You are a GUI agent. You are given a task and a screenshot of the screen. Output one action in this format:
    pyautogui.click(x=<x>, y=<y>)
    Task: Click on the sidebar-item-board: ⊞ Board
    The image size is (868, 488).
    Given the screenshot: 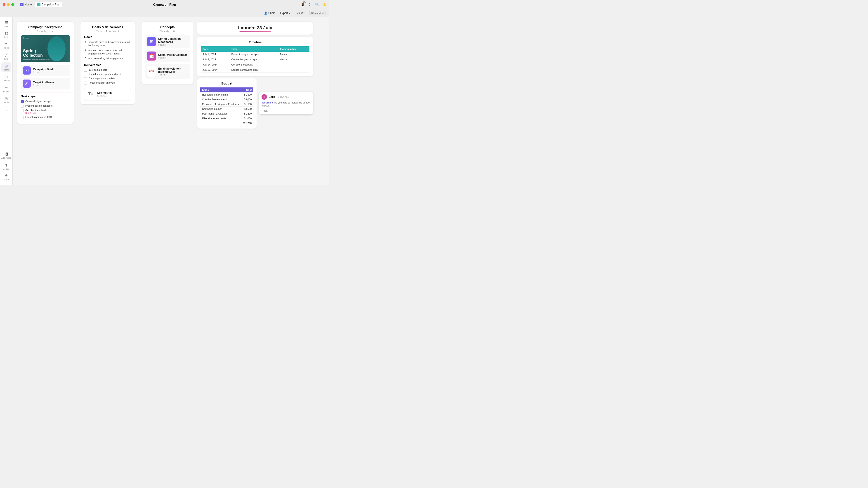 What is the action you would take?
    pyautogui.click(x=6, y=67)
    